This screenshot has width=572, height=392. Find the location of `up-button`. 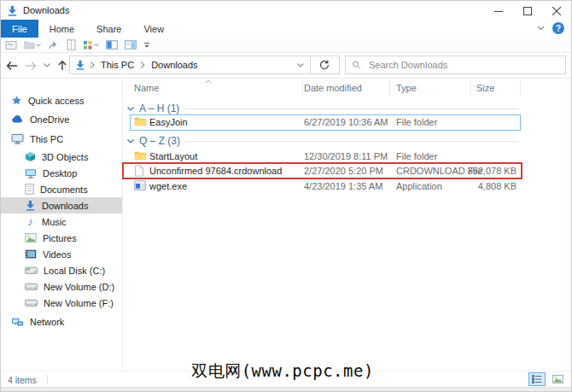

up-button is located at coordinates (62, 65).